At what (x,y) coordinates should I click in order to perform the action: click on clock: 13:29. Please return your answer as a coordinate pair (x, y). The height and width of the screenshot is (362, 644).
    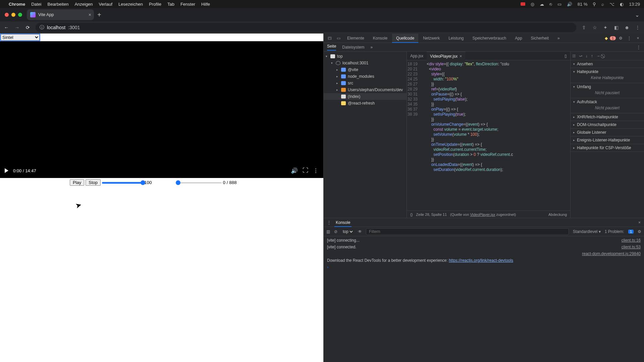
    Looking at the image, I should click on (635, 4).